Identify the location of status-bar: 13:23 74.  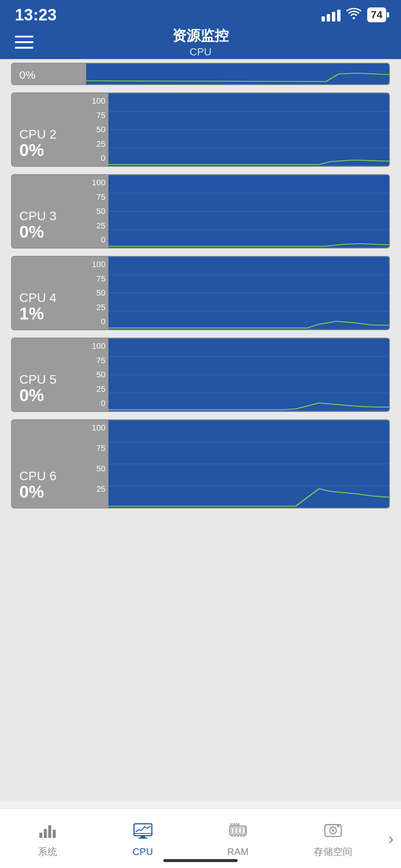
(200, 15).